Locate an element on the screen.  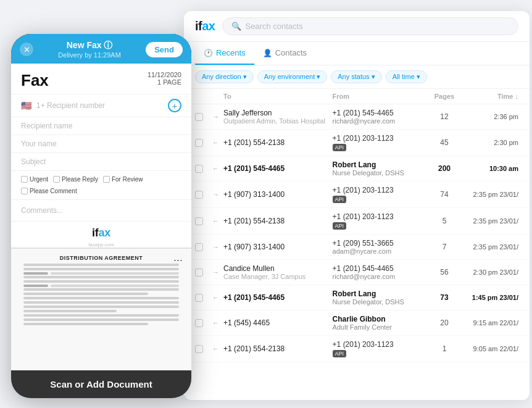
table-row: → Sally Jefferson Outpatient Admin, Tobi… is located at coordinates (357, 117).